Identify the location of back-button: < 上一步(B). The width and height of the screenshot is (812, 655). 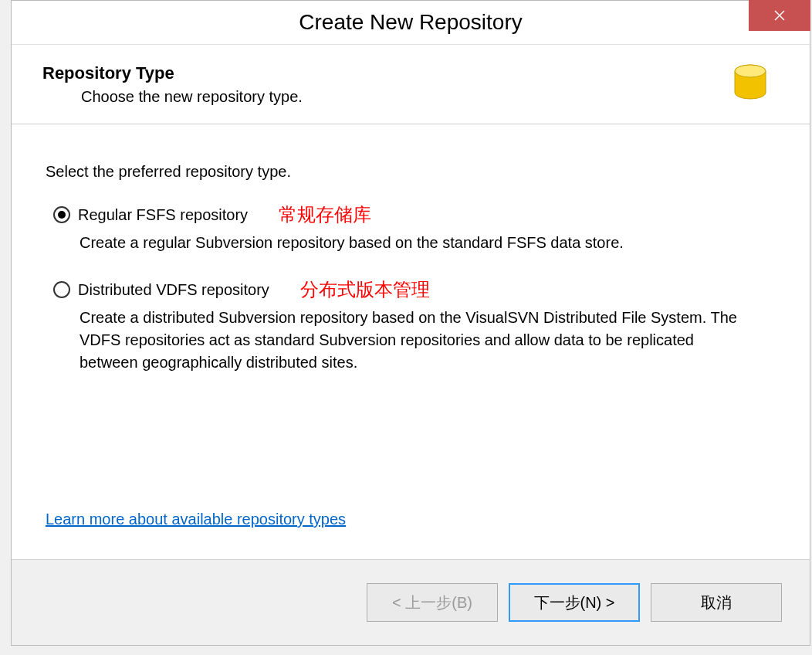
(432, 602).